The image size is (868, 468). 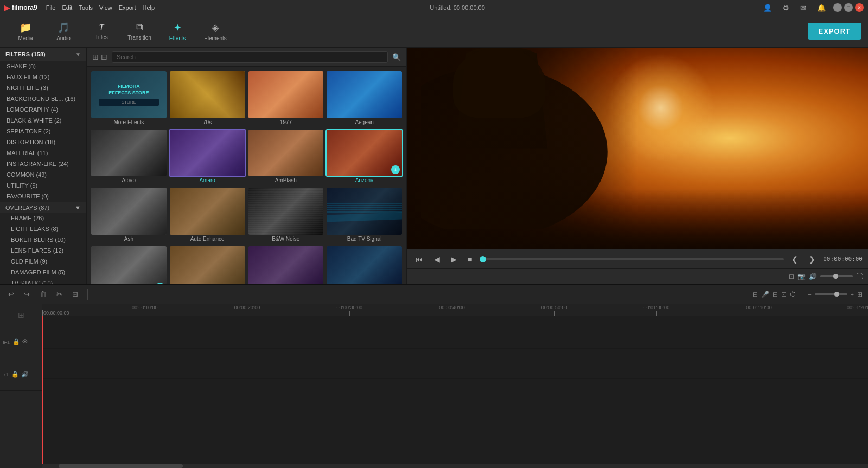 I want to click on video-eye-icon: 👁, so click(x=25, y=342).